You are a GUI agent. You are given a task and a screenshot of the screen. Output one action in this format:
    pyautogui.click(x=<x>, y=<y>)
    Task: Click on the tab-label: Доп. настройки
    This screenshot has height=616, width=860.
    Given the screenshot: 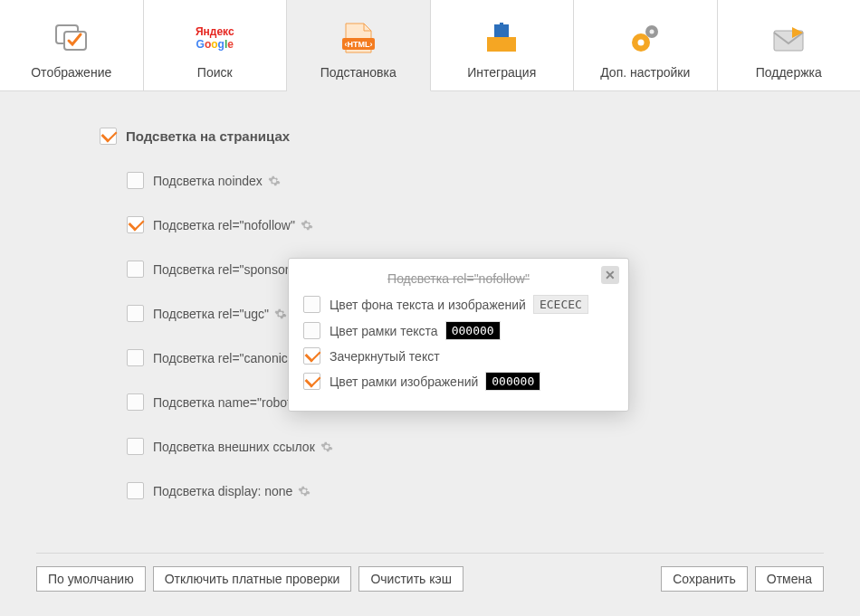 What is the action you would take?
    pyautogui.click(x=645, y=72)
    